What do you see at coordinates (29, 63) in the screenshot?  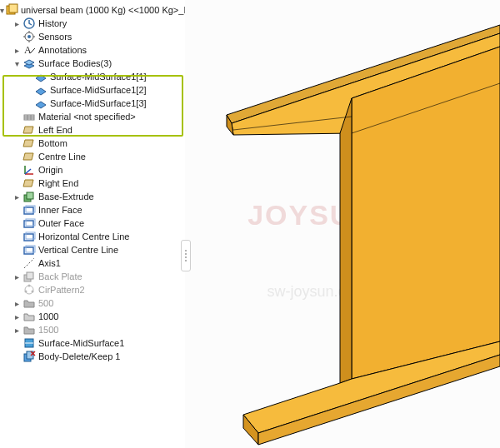 I see `surface-bodies-icon` at bounding box center [29, 63].